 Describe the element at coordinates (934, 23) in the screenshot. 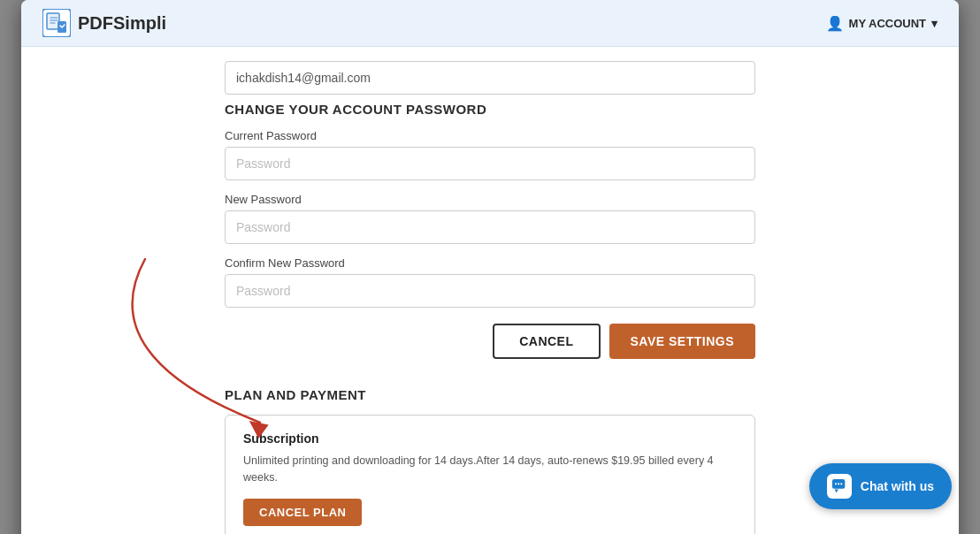

I see `chevron-down-icon: ▾` at that location.